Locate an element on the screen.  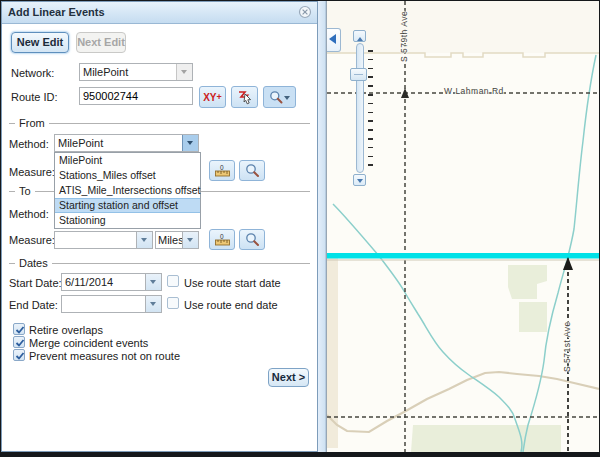
panel-map-splitter is located at coordinates (322, 226).